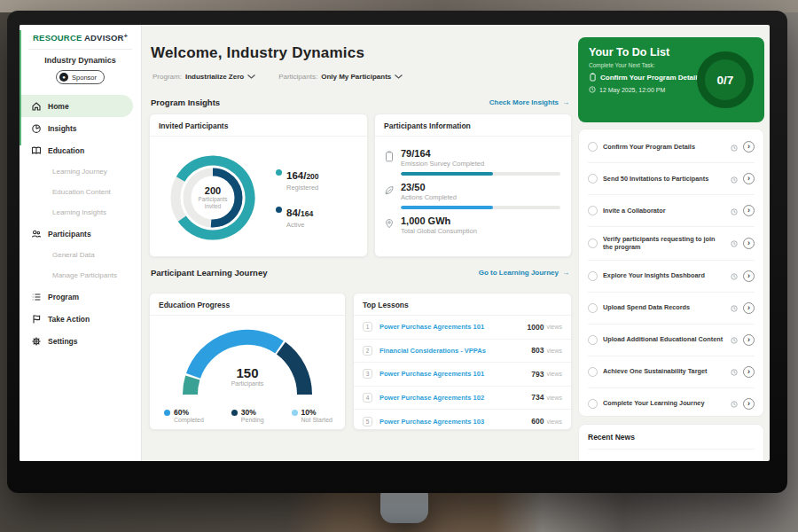 The width and height of the screenshot is (798, 532). I want to click on filters-row: Program: Industrialize Zero Participants…, so click(278, 76).